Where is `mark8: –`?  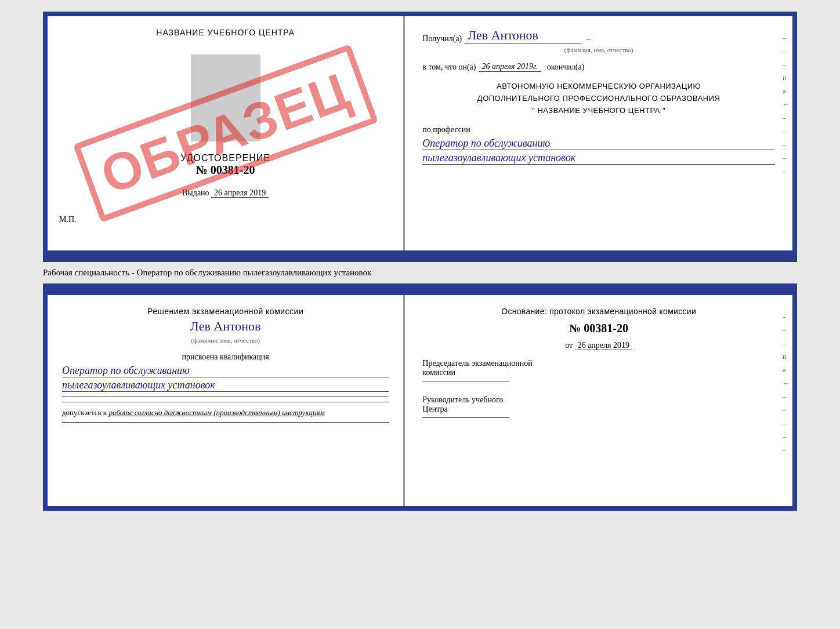
mark8: – is located at coordinates (786, 131).